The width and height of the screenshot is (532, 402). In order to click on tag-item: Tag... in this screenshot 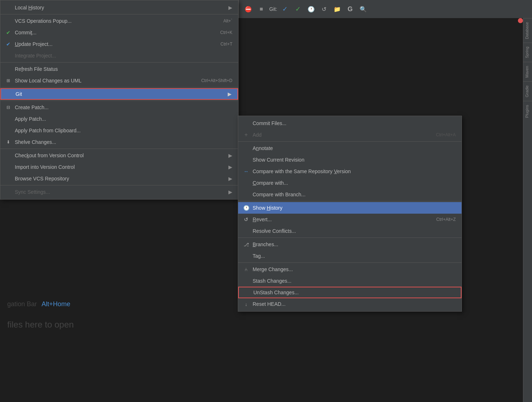, I will do `click(350, 256)`.